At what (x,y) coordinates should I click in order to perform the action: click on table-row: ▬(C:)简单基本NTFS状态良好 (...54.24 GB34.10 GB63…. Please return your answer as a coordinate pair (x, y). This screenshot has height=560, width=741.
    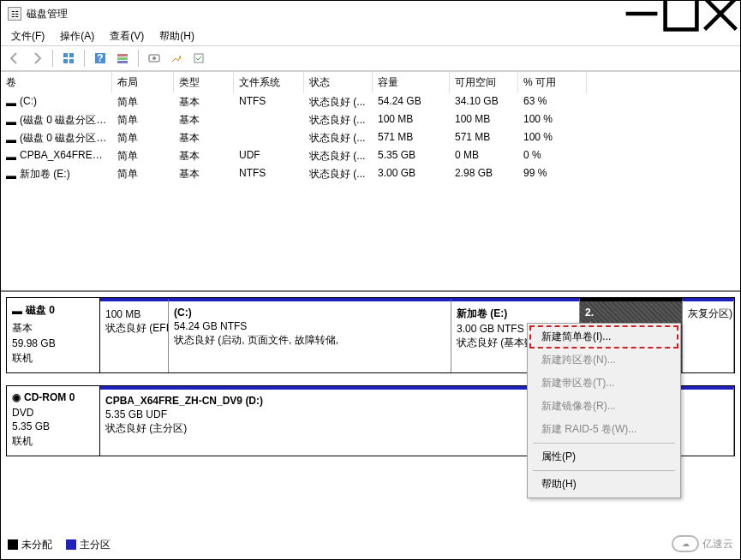
    Looking at the image, I should click on (370, 103).